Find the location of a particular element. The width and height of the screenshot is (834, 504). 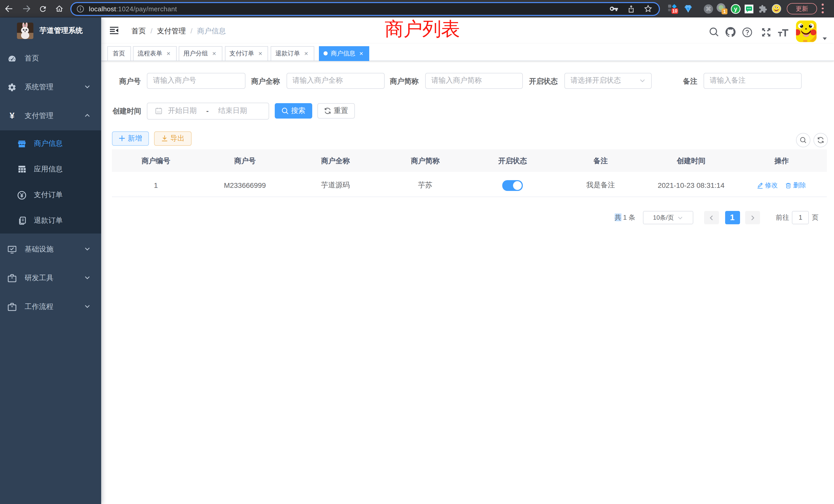

svg-text: y is located at coordinates (736, 9).